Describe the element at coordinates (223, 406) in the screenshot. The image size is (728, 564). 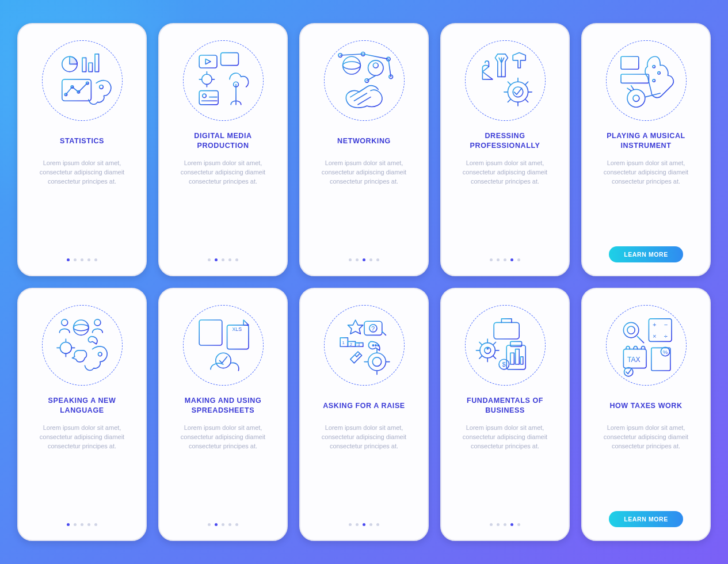
I see `screen-title: MAKING AND USING SPREADSHEETS` at that location.